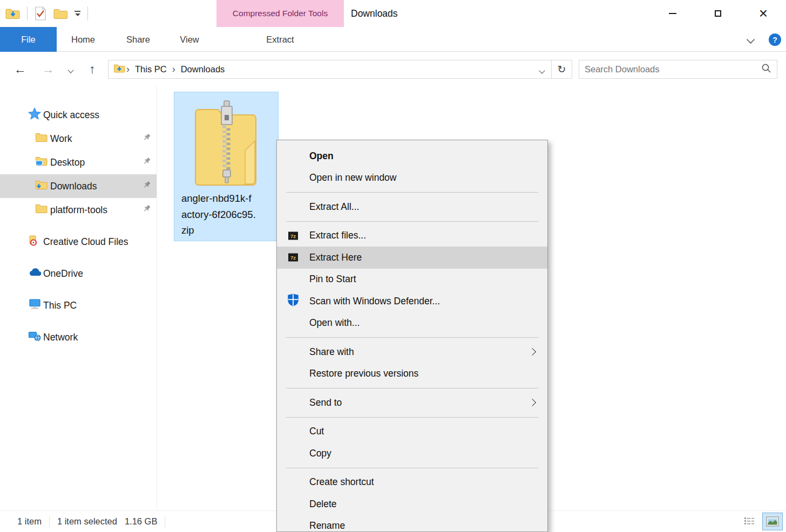 The image size is (786, 532). I want to click on details-view-icon, so click(749, 522).